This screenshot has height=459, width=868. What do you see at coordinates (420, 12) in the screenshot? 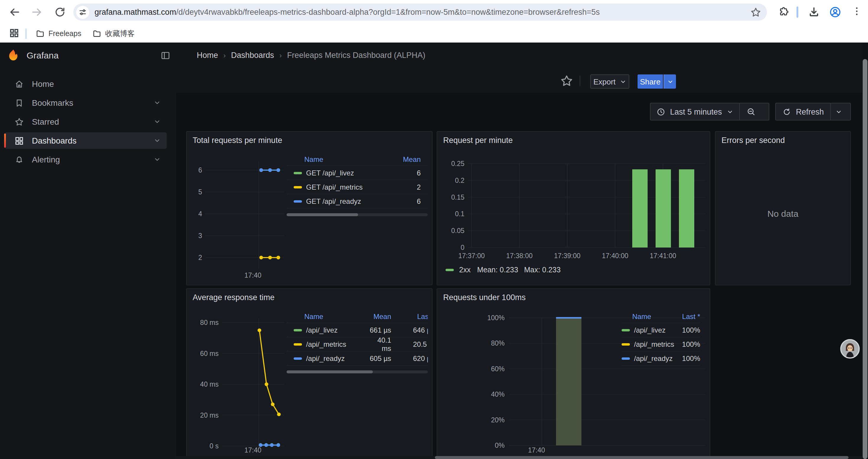
I see `url-bar: grafana.mathmast.com/d/deytv4rwavabkb/fr…` at bounding box center [420, 12].